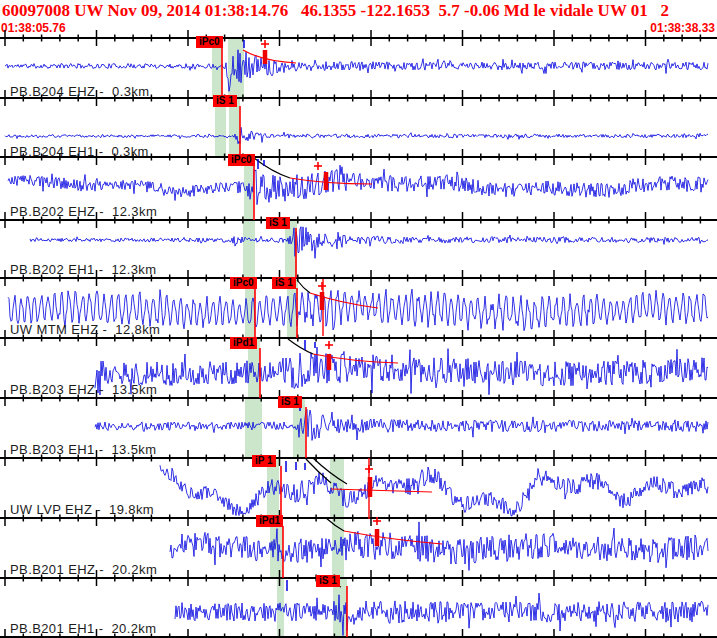 Image resolution: width=717 pixels, height=638 pixels. I want to click on pick-label: iP 1, so click(264, 461).